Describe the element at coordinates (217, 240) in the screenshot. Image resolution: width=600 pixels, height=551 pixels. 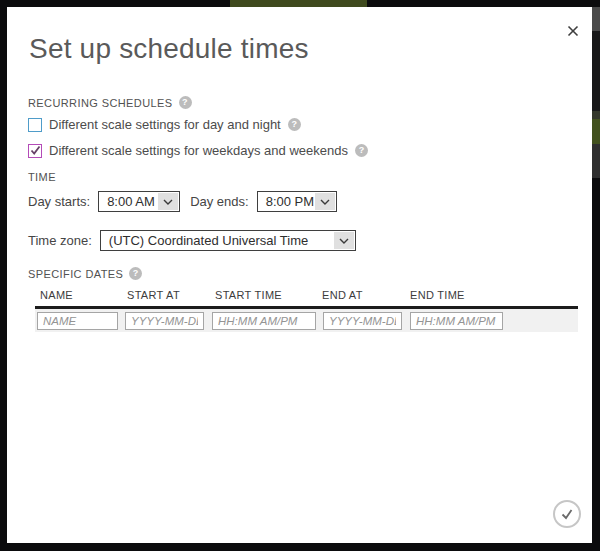
I see `time-zone-value: (UTC) Coordinated Universal Time` at that location.